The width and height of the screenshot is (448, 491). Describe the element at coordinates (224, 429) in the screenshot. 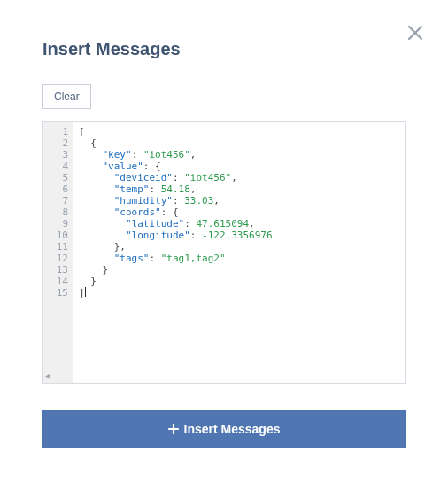

I see `insert-messages-button: Insert Messages` at that location.